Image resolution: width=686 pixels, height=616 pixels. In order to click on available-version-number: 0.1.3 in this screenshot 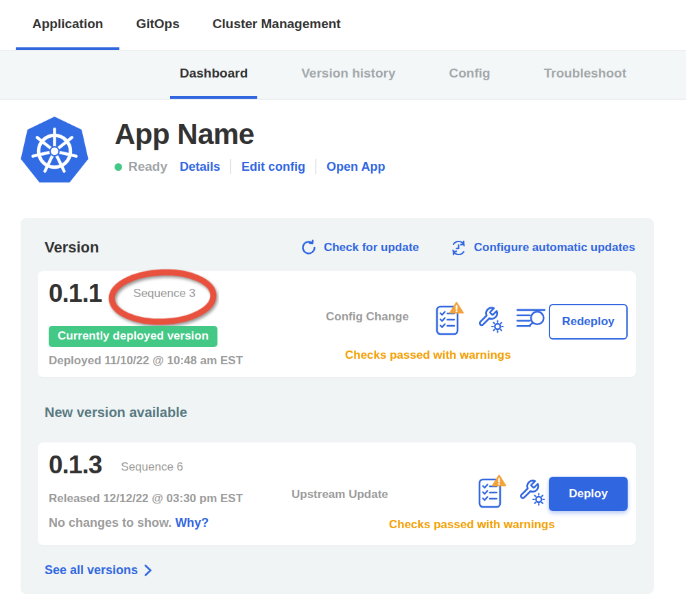, I will do `click(75, 465)`.